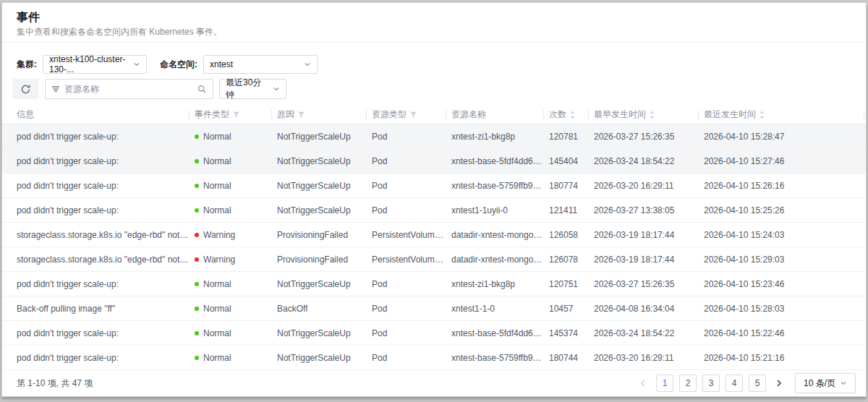  What do you see at coordinates (566, 210) in the screenshot?
I see `cell-count: 121411` at bounding box center [566, 210].